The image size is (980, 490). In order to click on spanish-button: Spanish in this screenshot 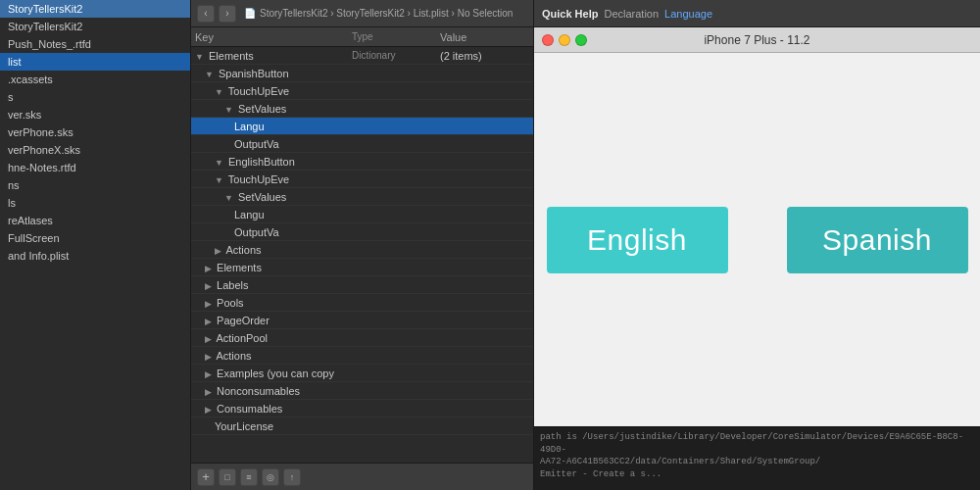, I will do `click(878, 240)`.